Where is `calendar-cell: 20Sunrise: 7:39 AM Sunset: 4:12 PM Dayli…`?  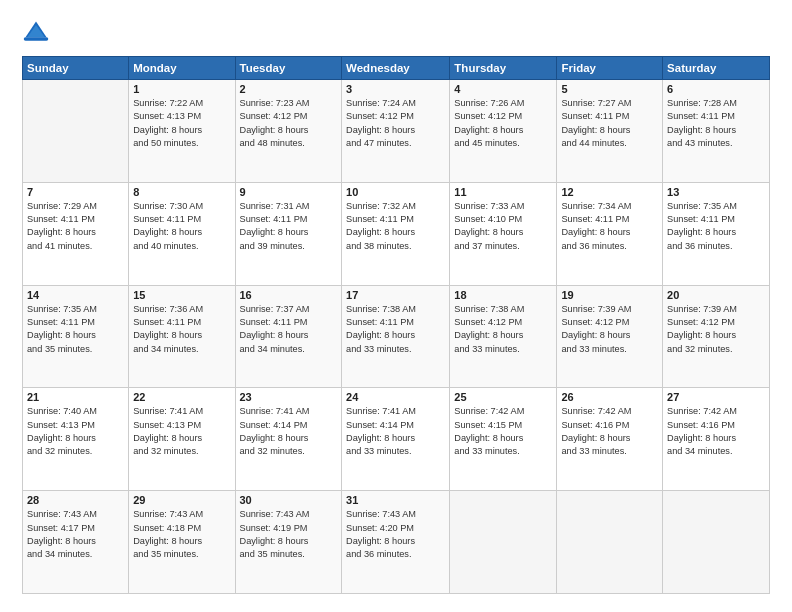
calendar-cell: 20Sunrise: 7:39 AM Sunset: 4:12 PM Dayli… is located at coordinates (716, 336).